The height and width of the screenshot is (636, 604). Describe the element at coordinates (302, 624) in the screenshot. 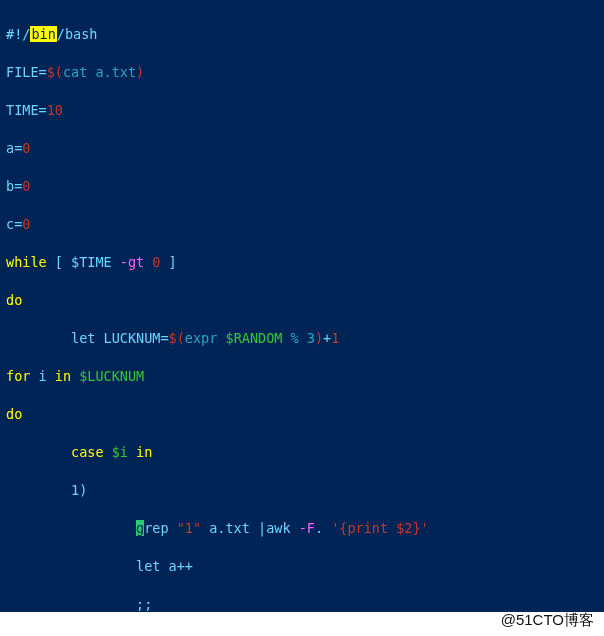

I see `watermark-bar: @51CTO博客` at that location.